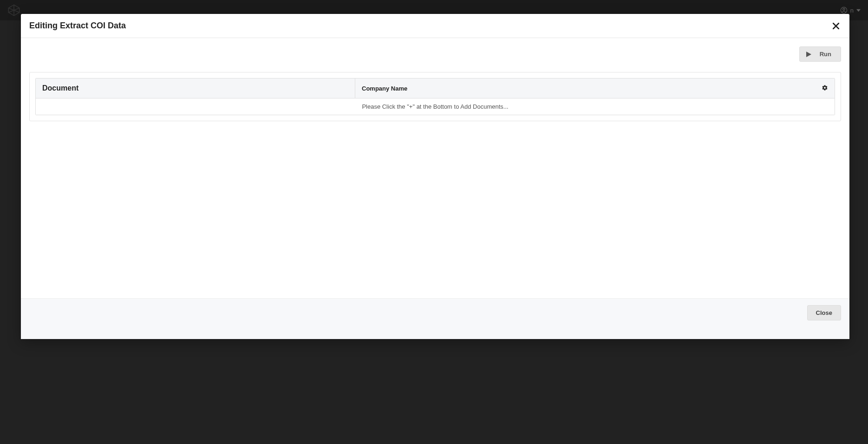  Describe the element at coordinates (435, 97) in the screenshot. I see `documents-table: Document Company Name Pleas` at that location.